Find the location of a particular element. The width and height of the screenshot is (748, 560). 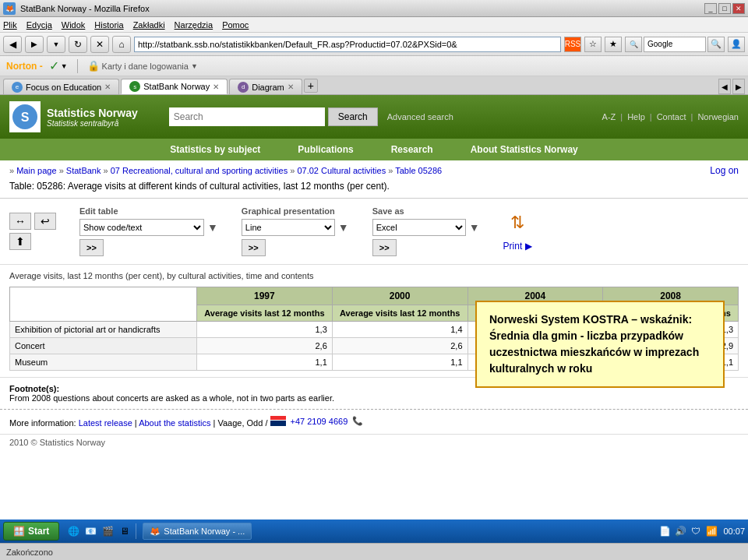

window-title: StatBank Norway - Mozilla Firefox is located at coordinates (85, 9).